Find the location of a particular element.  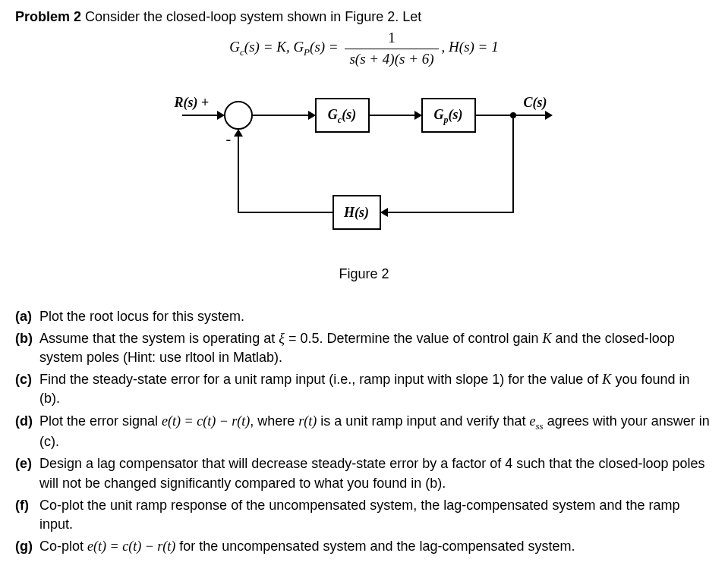

problem-header: Problem 2 Consider the closed-loop syste… is located at coordinates (364, 17).